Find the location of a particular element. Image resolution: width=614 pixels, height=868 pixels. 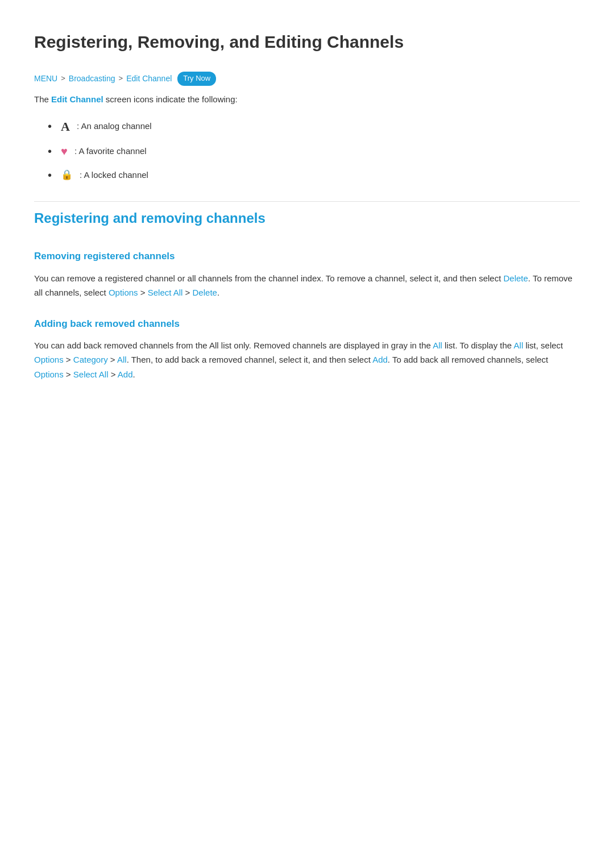

breadcrumb-menu: MENU is located at coordinates (45, 78).